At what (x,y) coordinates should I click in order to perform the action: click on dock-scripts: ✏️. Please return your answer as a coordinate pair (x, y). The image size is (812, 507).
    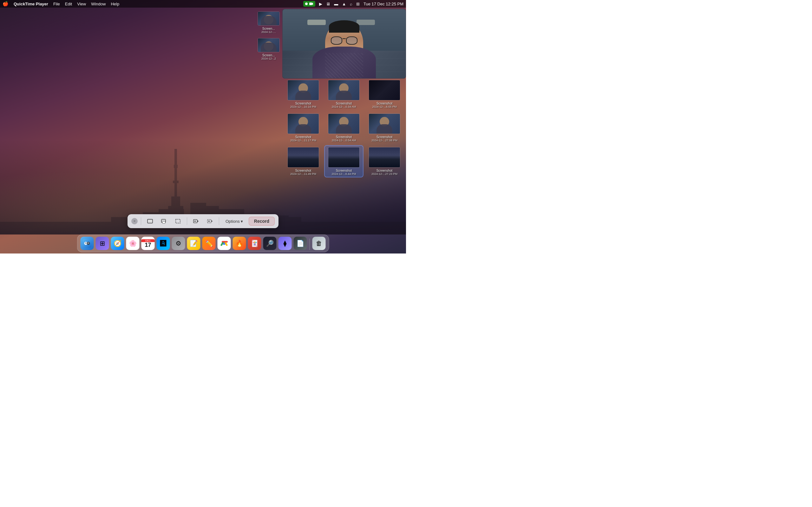
    Looking at the image, I should click on (209, 243).